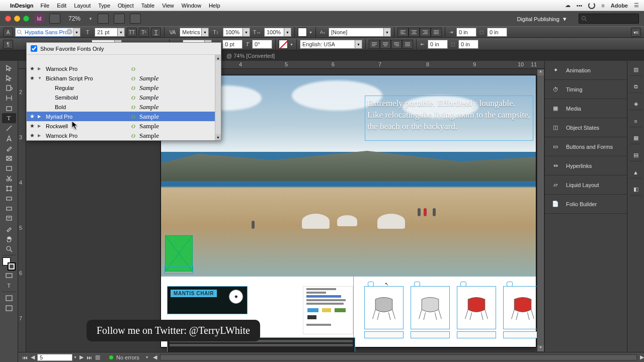 This screenshot has width=644, height=362. Describe the element at coordinates (74, 19) in the screenshot. I see `zoom-level: 72%` at that location.